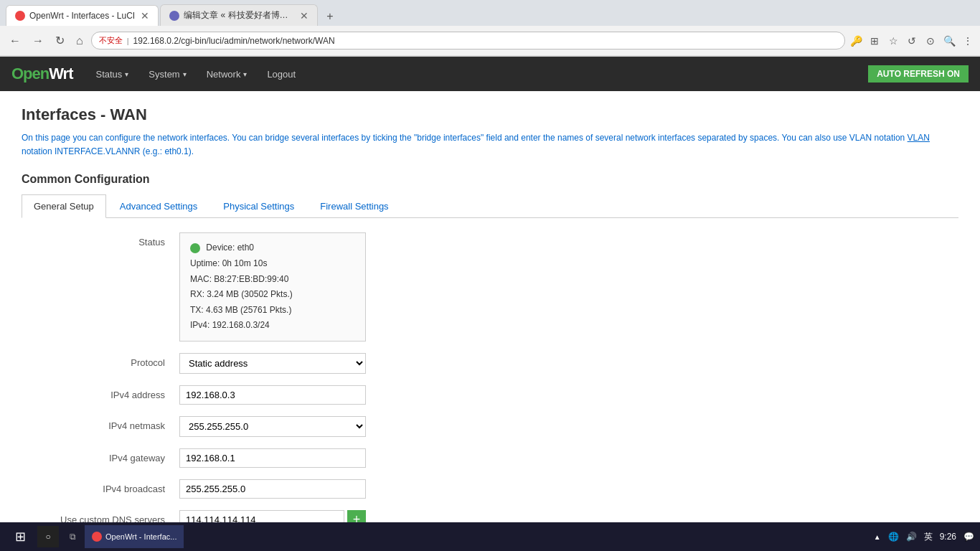 The height and width of the screenshot is (551, 980). I want to click on ipv4-netmask-field: 255.255.255.0 255.255.0.0 255.0.0.0, so click(273, 426).